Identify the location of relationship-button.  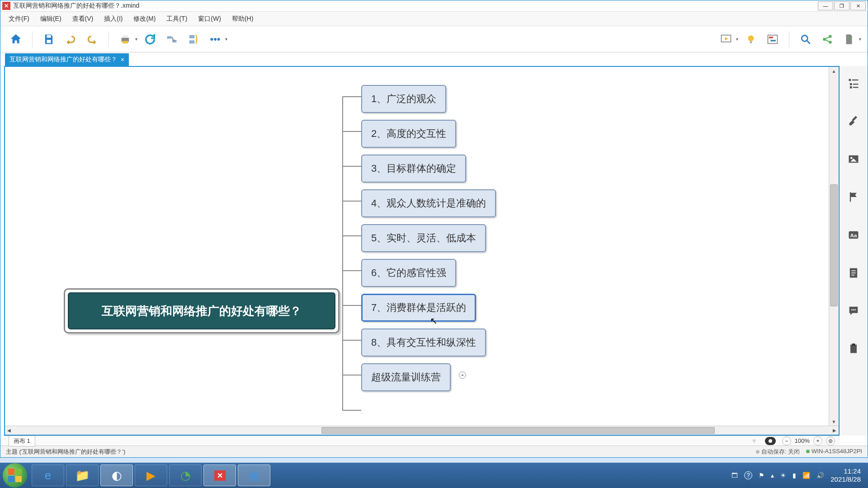
(172, 39).